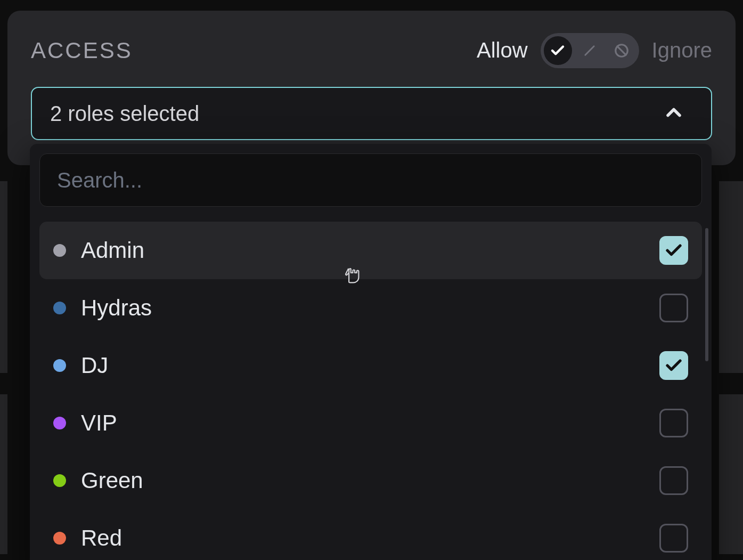  Describe the element at coordinates (590, 51) in the screenshot. I see `slash-icon` at that location.